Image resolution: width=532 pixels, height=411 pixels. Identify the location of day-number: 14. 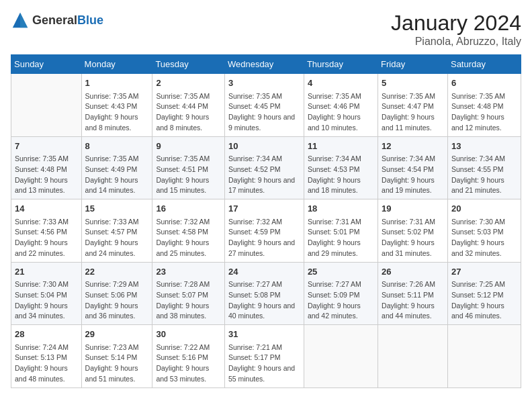
(46, 209).